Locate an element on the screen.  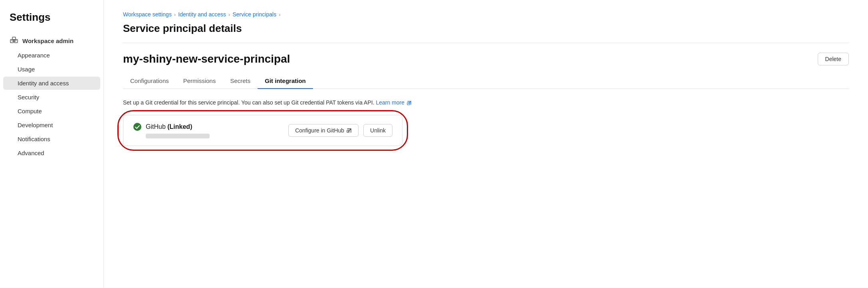
external-link-icon is located at coordinates (409, 103).